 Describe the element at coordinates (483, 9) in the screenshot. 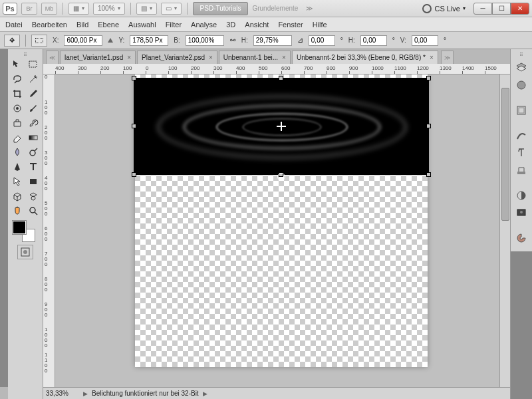

I see `minimize-button: ─` at that location.